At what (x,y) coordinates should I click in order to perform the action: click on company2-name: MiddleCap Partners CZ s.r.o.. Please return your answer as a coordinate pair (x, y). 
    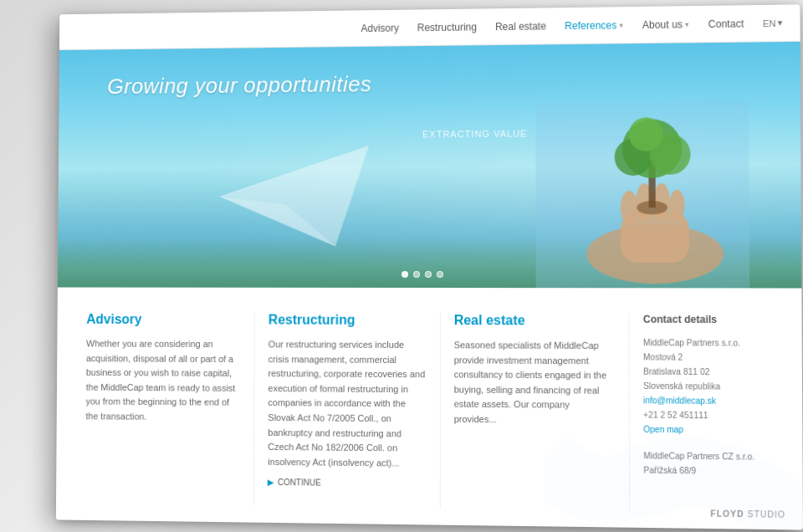
    Looking at the image, I should click on (714, 457).